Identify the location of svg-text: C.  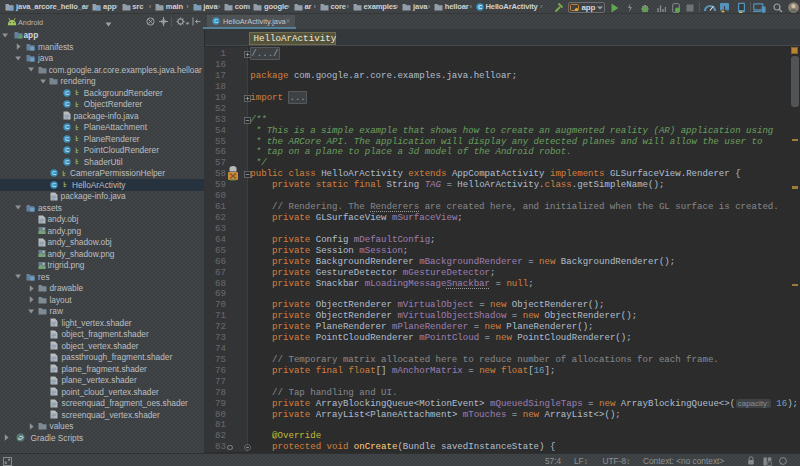
(216, 21).